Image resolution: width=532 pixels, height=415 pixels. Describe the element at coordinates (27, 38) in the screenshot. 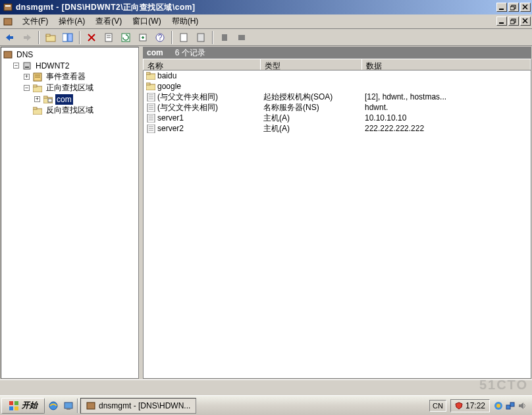

I see `forward-button` at that location.